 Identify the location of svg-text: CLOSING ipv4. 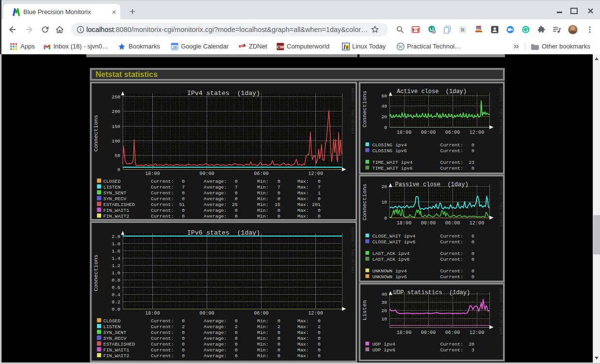
(390, 145).